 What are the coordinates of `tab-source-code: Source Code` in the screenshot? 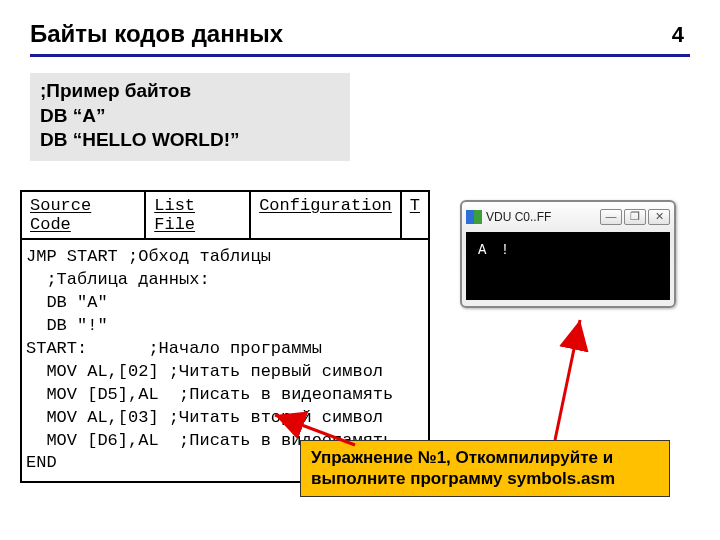 It's located at (84, 215).